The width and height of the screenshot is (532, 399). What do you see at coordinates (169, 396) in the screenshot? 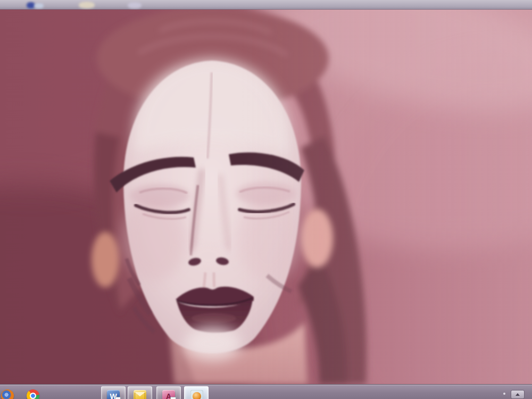
I see `access-letter: A` at bounding box center [169, 396].